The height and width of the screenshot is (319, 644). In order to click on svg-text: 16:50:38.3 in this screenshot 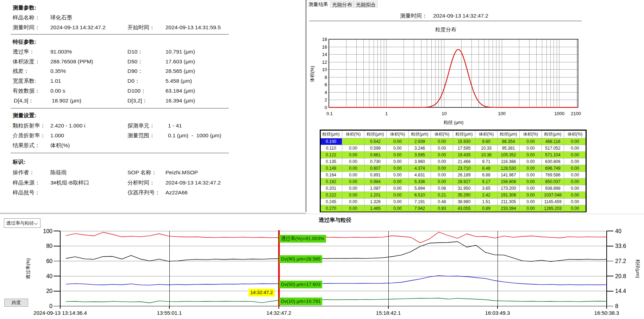, I will do `click(607, 313)`.